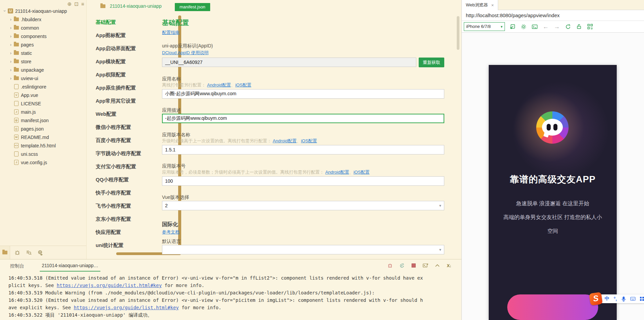 The height and width of the screenshot is (320, 644). Describe the element at coordinates (642, 299) in the screenshot. I see `ime-apps-grid-icon` at that location.